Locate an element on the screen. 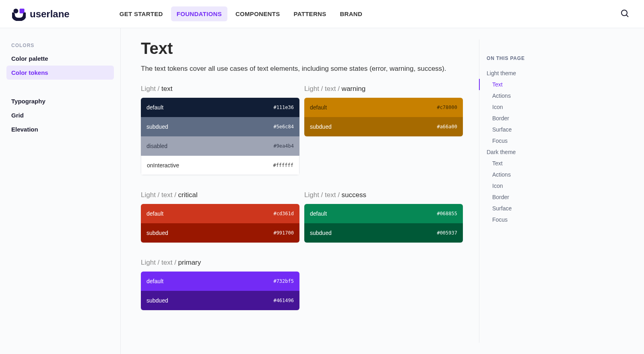 Image resolution: width=644 pixels, height=354 pixels. sidebar-item-grid: Grid is located at coordinates (60, 115).